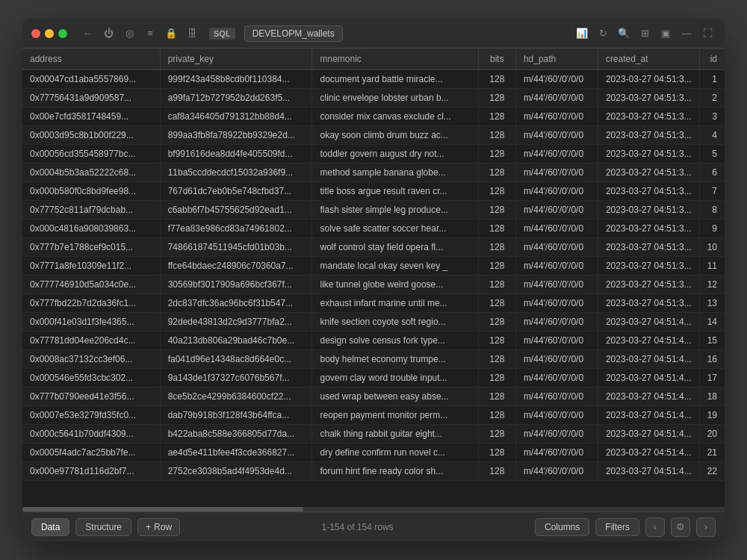 The height and width of the screenshot is (560, 747). What do you see at coordinates (557, 60) in the screenshot?
I see `col-header-hd-path: hd_path` at bounding box center [557, 60].